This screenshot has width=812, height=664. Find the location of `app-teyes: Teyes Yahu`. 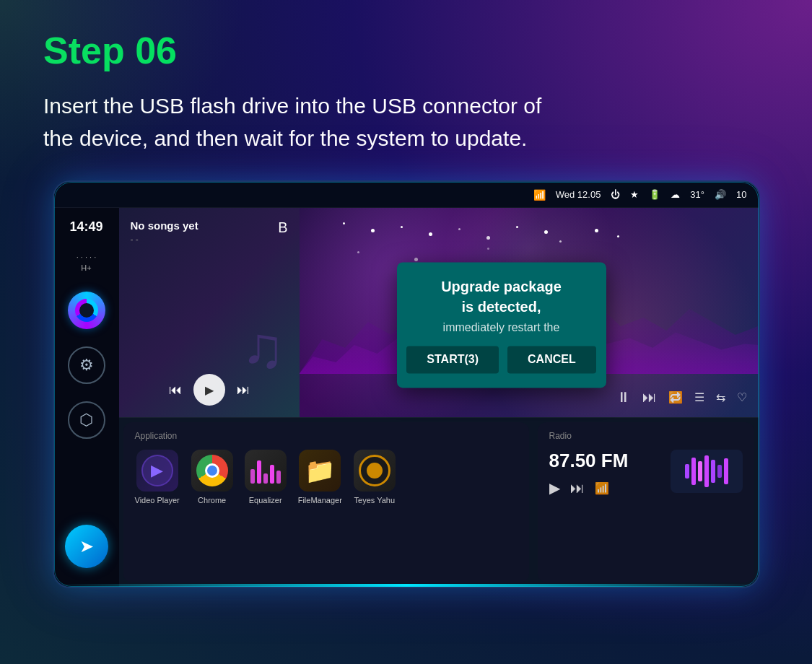

app-teyes: Teyes Yahu is located at coordinates (375, 477).